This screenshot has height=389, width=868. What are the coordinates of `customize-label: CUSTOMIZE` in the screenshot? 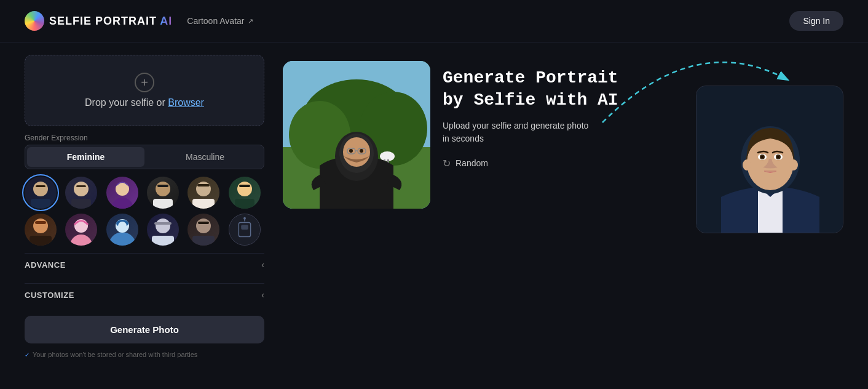 It's located at (49, 295).